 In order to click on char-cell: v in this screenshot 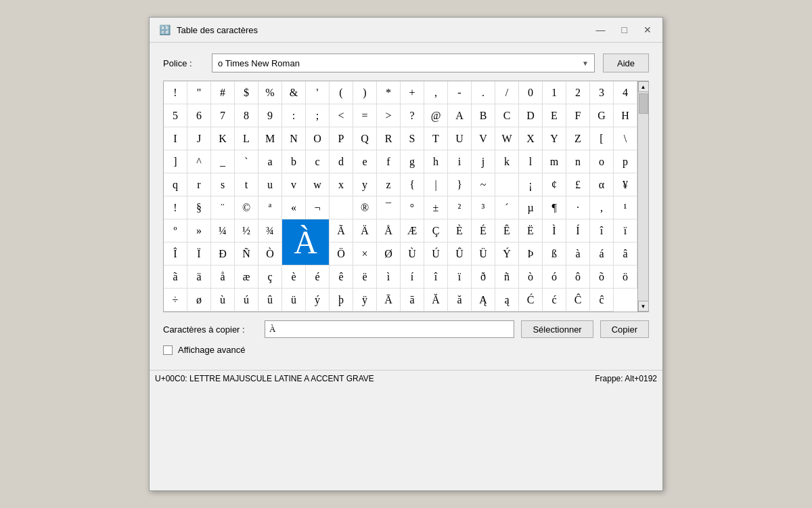, I will do `click(294, 185)`.